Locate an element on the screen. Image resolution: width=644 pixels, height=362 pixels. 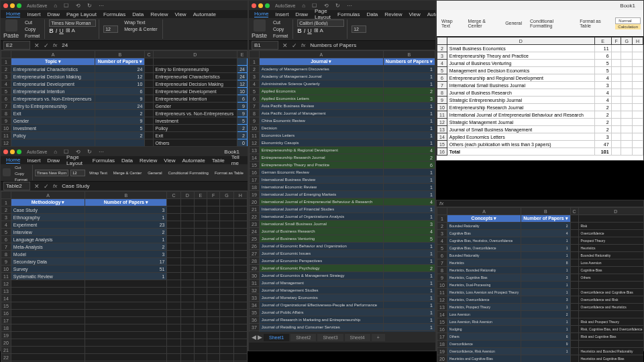
add-sheet-button: + is located at coordinates (378, 338).